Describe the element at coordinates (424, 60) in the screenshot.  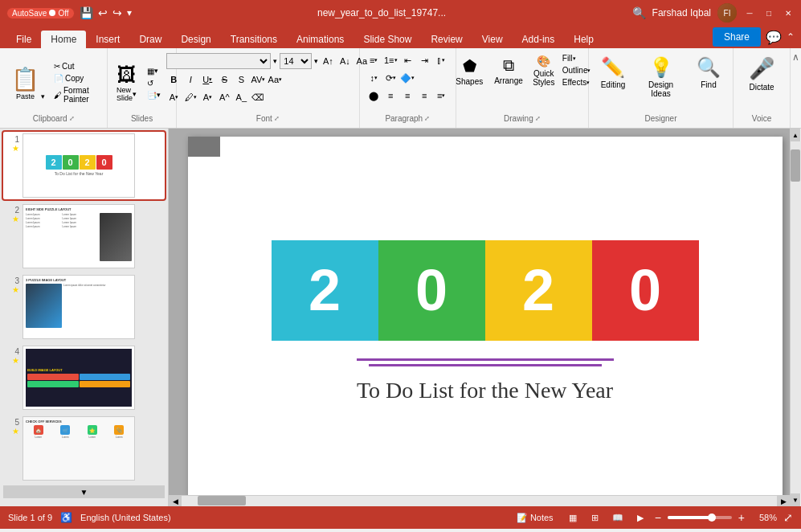
I see `increase-indent-btn: ⇥` at that location.